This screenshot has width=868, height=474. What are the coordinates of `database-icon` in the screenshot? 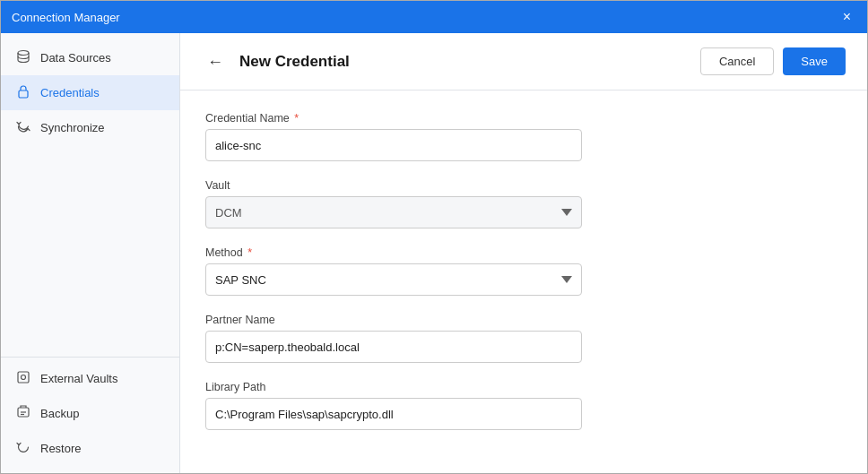 It's located at (23, 57).